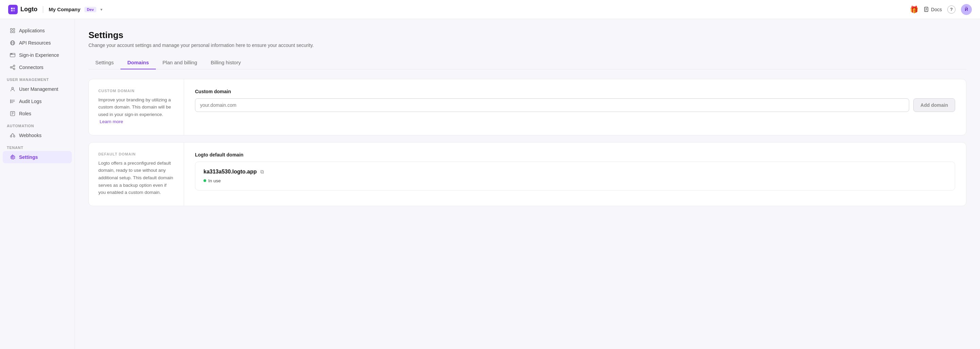 The image size is (980, 349). I want to click on page-subtitle: Change your account settings and manage …, so click(527, 45).